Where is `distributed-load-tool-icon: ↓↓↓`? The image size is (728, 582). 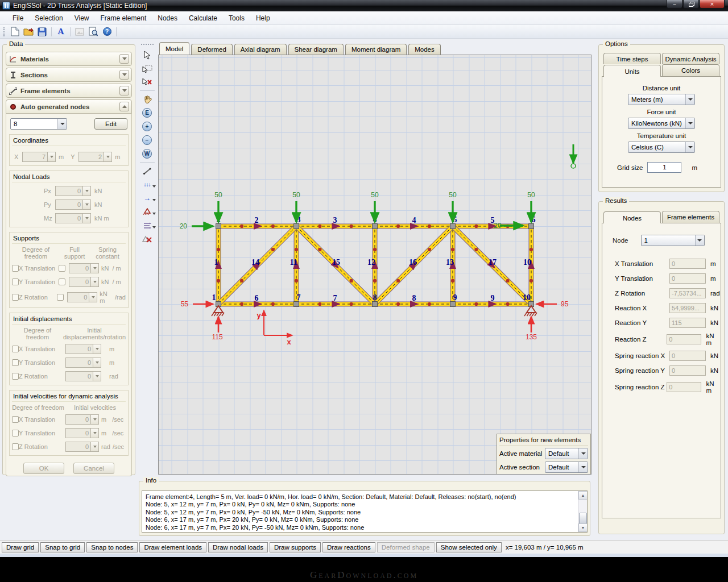 distributed-load-tool-icon: ↓↓↓ is located at coordinates (147, 184).